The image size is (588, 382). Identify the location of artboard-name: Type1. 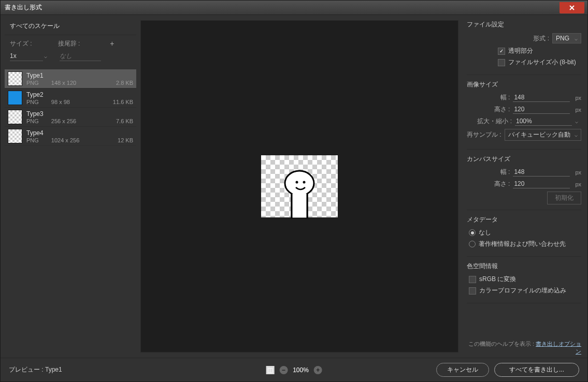
(80, 76).